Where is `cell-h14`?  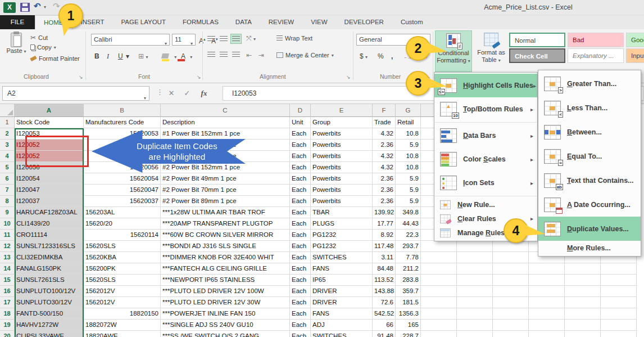
cell-h14 is located at coordinates (439, 269).